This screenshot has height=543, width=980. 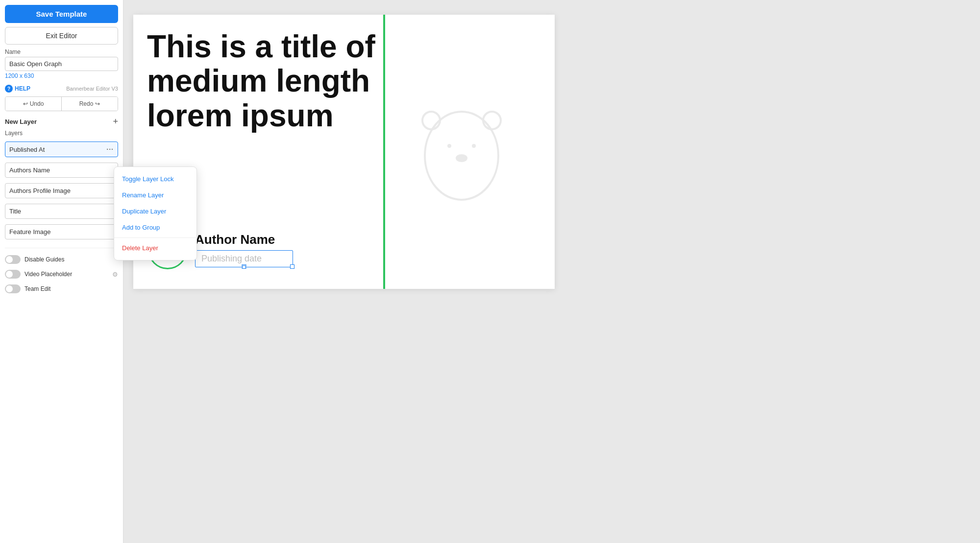 What do you see at coordinates (62, 232) in the screenshot?
I see `layer-item-feature-image: Feature Image` at bounding box center [62, 232].